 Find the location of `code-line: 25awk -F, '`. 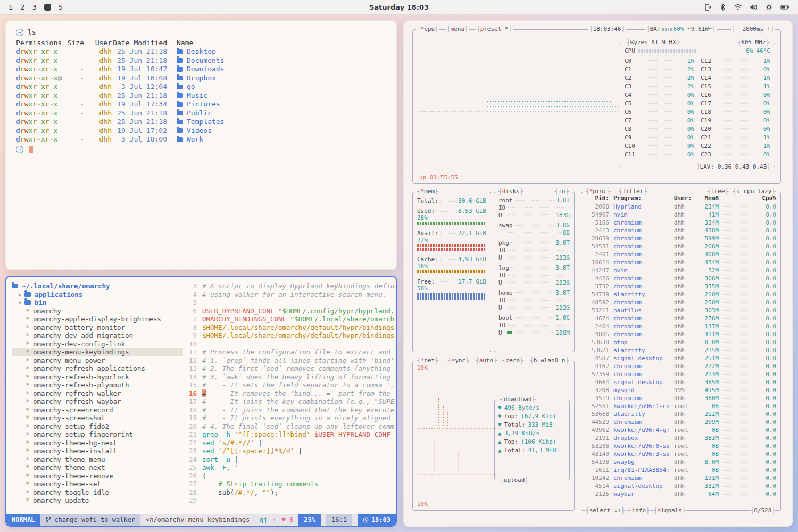

code-line: 25awk -F, ' is located at coordinates (289, 468).